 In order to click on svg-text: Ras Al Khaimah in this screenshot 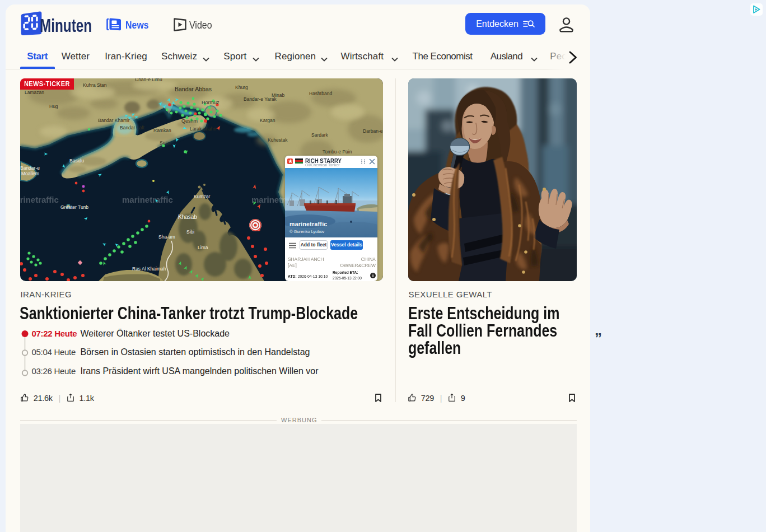, I will do `click(149, 269)`.